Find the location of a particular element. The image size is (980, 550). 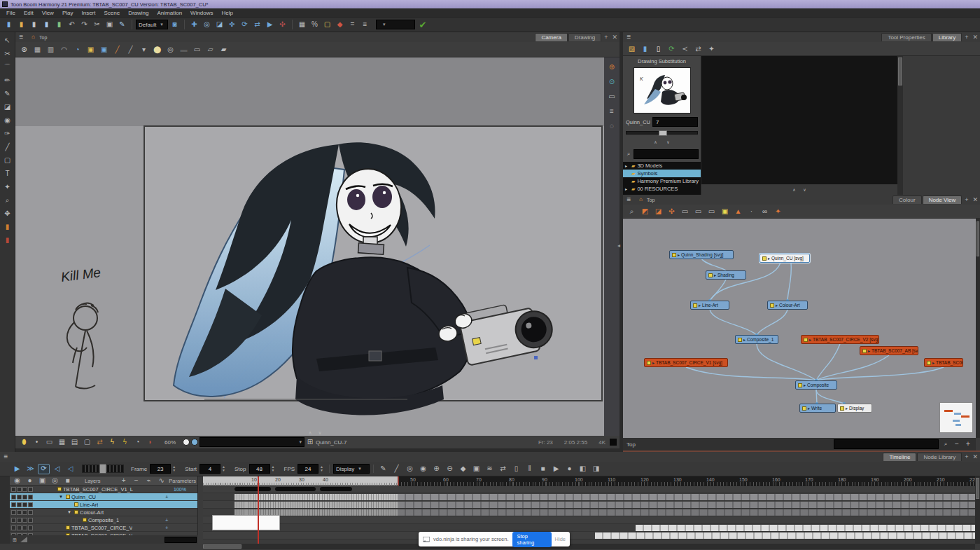

node-display: ▸Display is located at coordinates (855, 408).